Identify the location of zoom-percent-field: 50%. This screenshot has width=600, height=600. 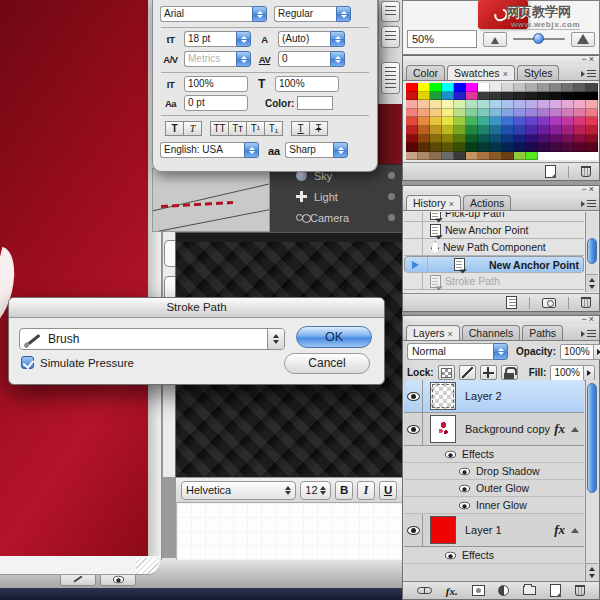
(442, 39).